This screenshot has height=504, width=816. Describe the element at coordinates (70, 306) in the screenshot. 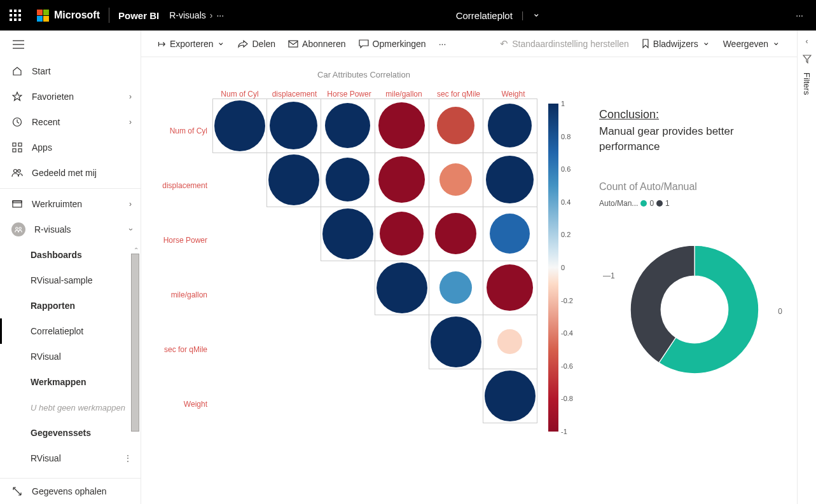

I see `nav-rapporten-heading: Rapporten` at that location.